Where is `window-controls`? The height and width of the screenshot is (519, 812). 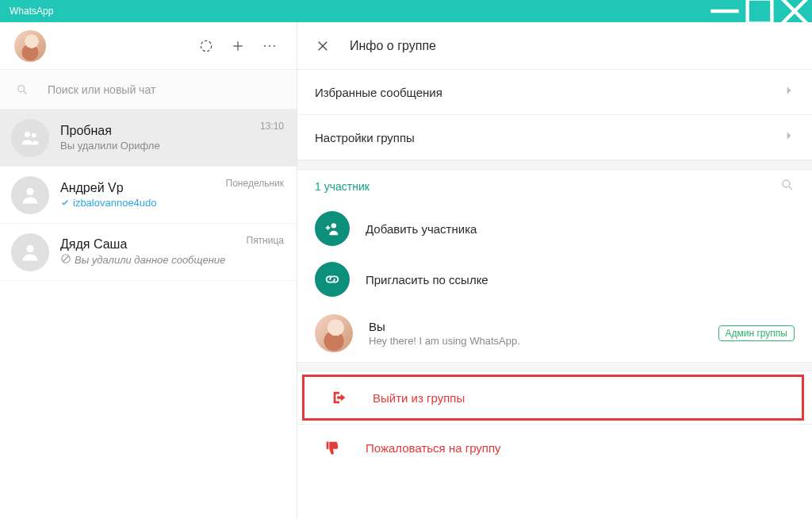 window-controls is located at coordinates (760, 11).